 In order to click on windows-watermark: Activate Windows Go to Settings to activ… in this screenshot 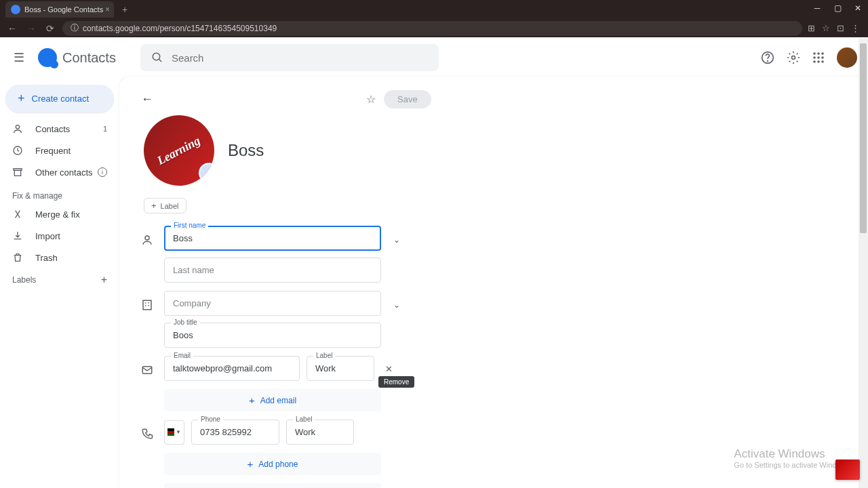, I will do `click(793, 458)`.